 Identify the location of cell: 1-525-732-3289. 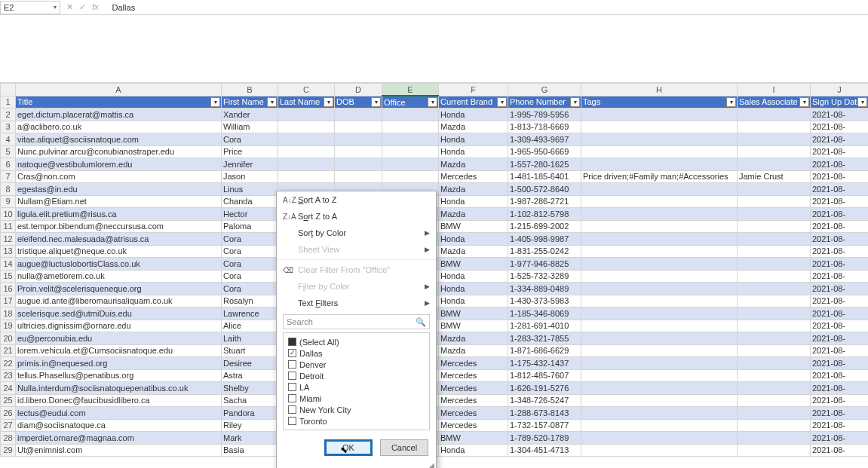
(544, 276).